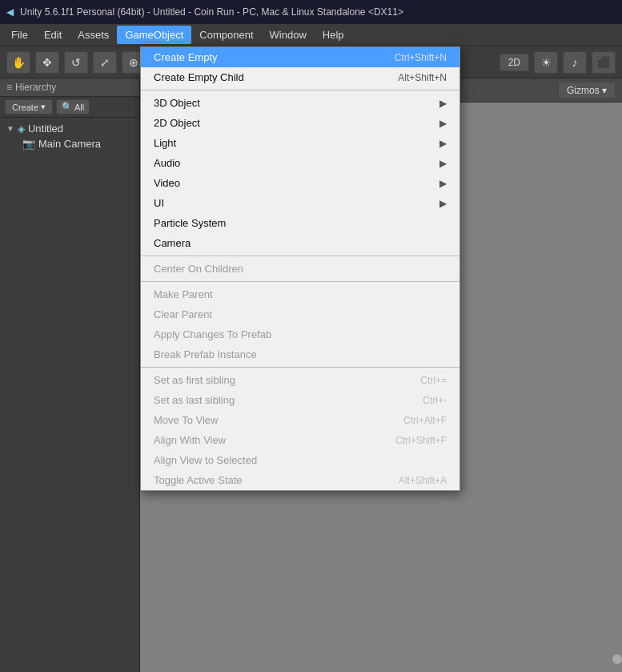 Image resolution: width=622 pixels, height=672 pixels. Describe the element at coordinates (421, 58) in the screenshot. I see `dropdown-item-shortcut: Ctrl+Shift+N` at that location.